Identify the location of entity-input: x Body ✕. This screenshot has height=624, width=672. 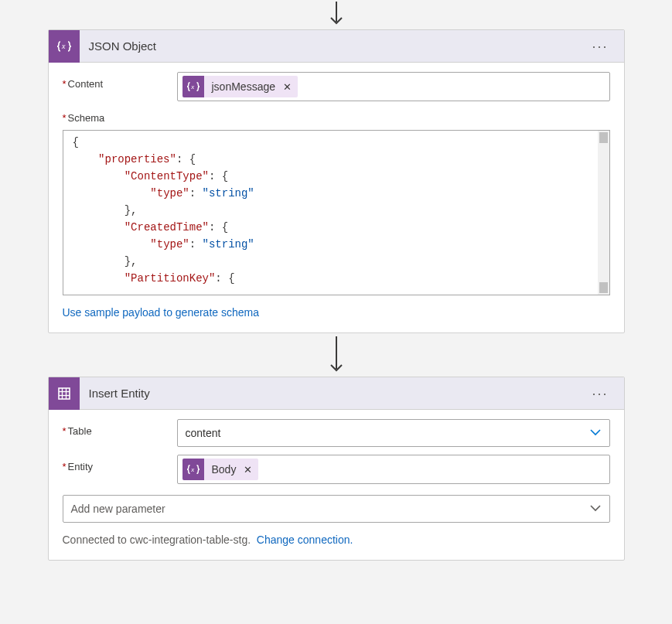
(394, 469).